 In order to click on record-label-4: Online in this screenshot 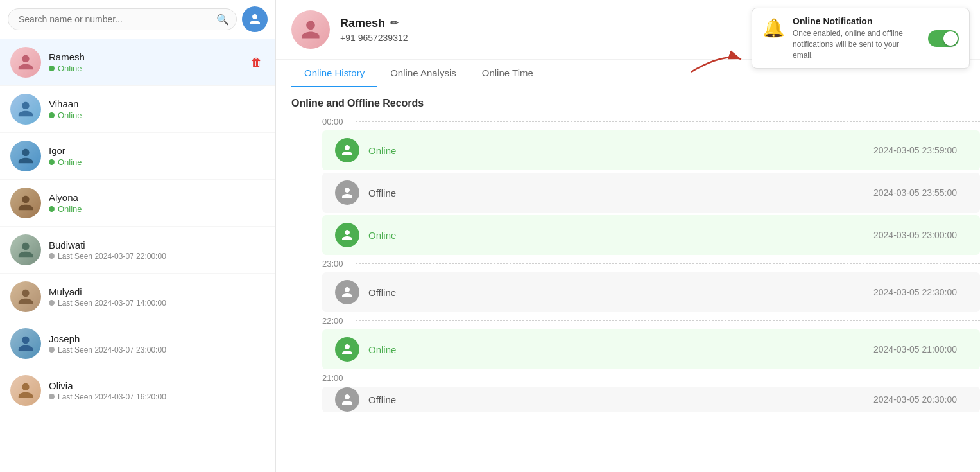, I will do `click(616, 349)`.